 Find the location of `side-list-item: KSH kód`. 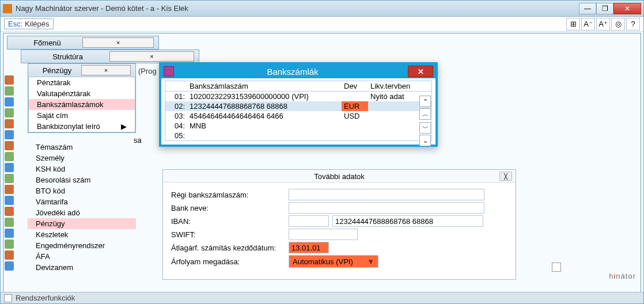

side-list-item: KSH kód is located at coordinates (82, 169).